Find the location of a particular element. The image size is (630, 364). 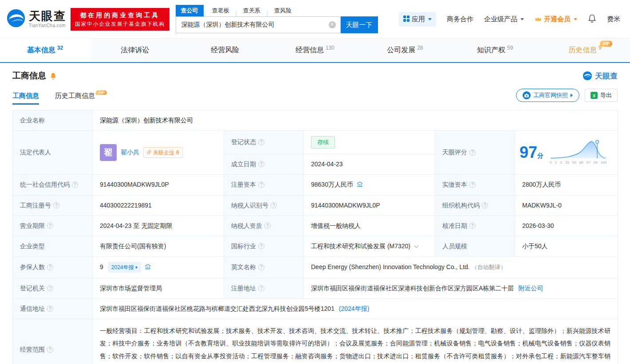

nav-open-vip: 开通会员 is located at coordinates (556, 20).